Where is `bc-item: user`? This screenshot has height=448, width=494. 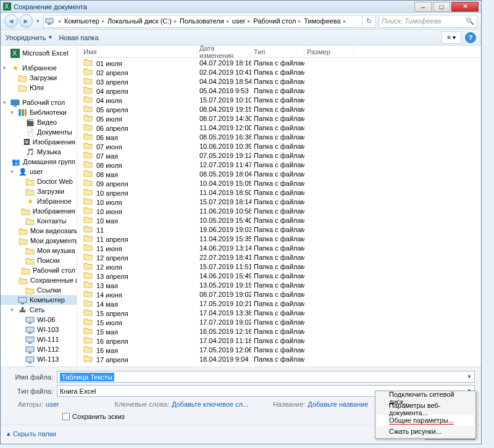 bc-item: user is located at coordinates (238, 21).